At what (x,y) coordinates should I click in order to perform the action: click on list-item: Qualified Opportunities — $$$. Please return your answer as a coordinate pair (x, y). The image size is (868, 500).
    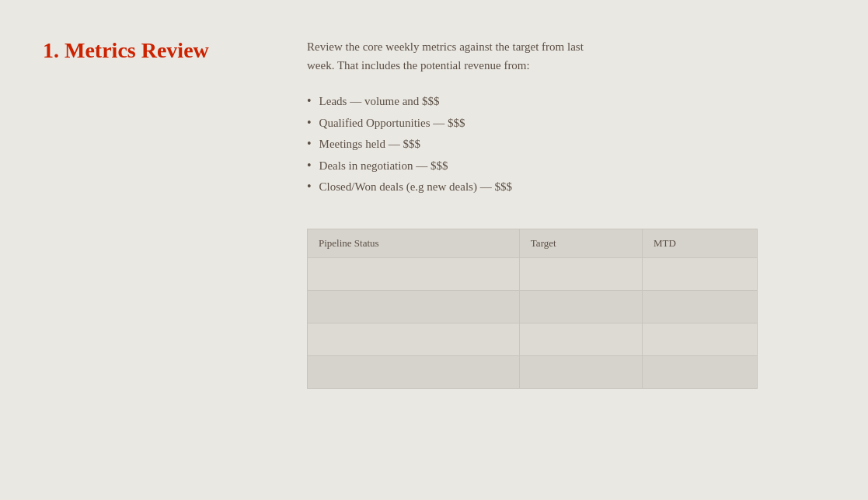
    Looking at the image, I should click on (564, 123).